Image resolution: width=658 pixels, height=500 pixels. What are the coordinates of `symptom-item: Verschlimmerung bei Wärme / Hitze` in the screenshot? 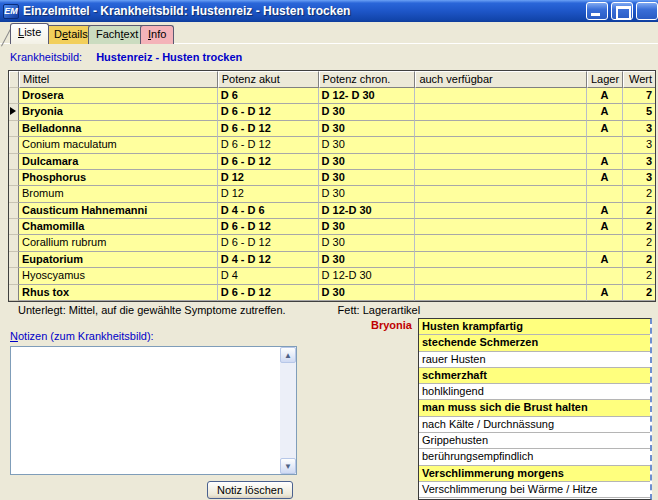 It's located at (534, 490).